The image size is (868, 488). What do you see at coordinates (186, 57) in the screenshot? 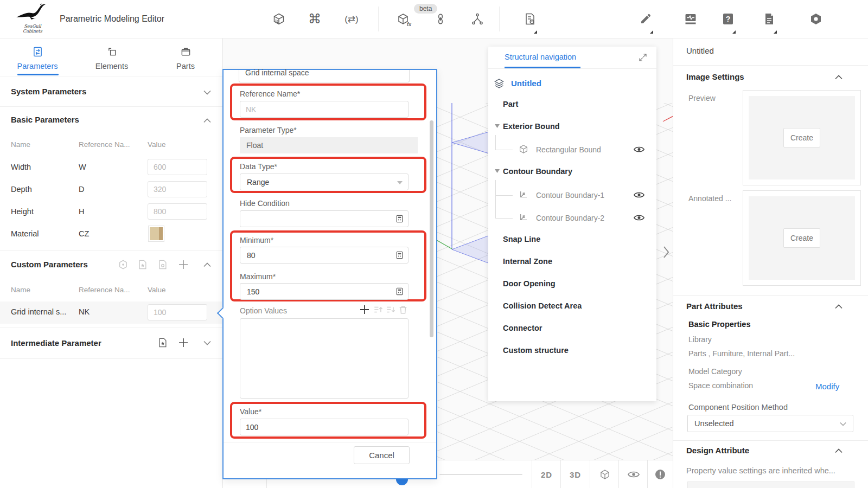
I see `tab-parts: Parts` at bounding box center [186, 57].